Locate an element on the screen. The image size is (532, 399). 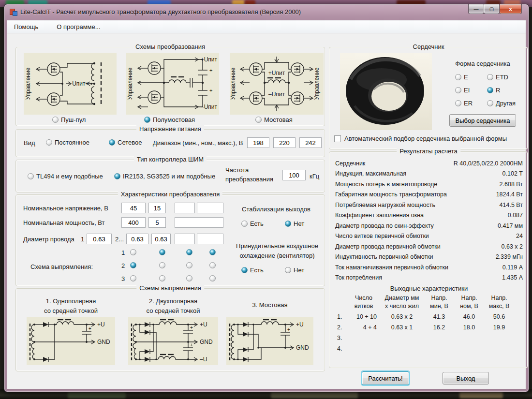
scheme-pushpull-radio: Пуш-пул is located at coordinates (69, 120).